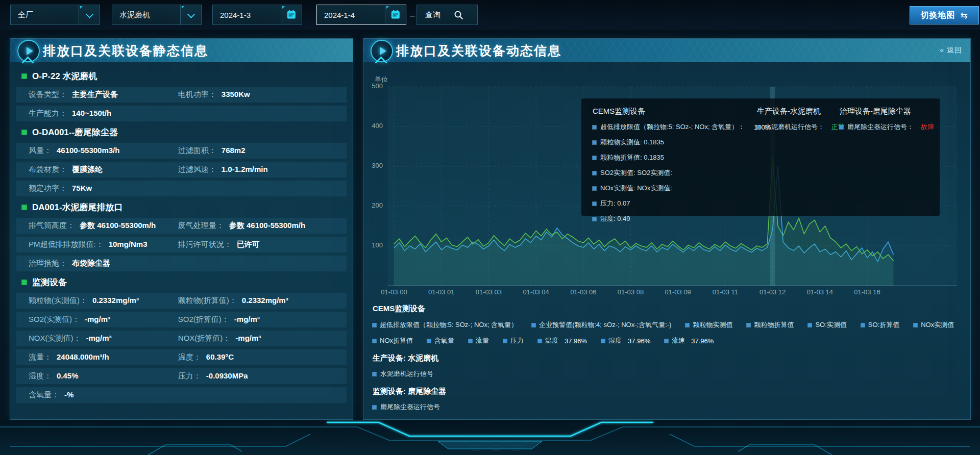 The image size is (980, 455). What do you see at coordinates (48, 263) in the screenshot?
I see `field-label: 治理措施：` at bounding box center [48, 263].